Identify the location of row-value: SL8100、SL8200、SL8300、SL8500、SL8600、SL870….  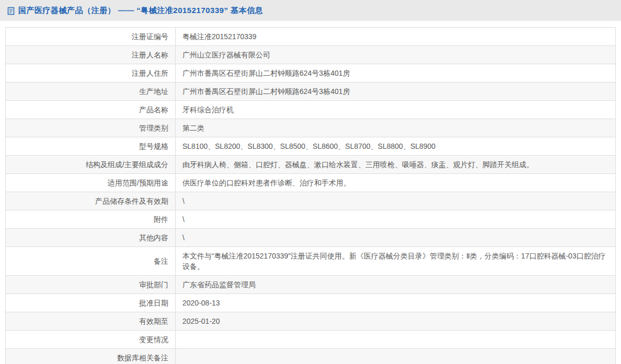
(396, 146).